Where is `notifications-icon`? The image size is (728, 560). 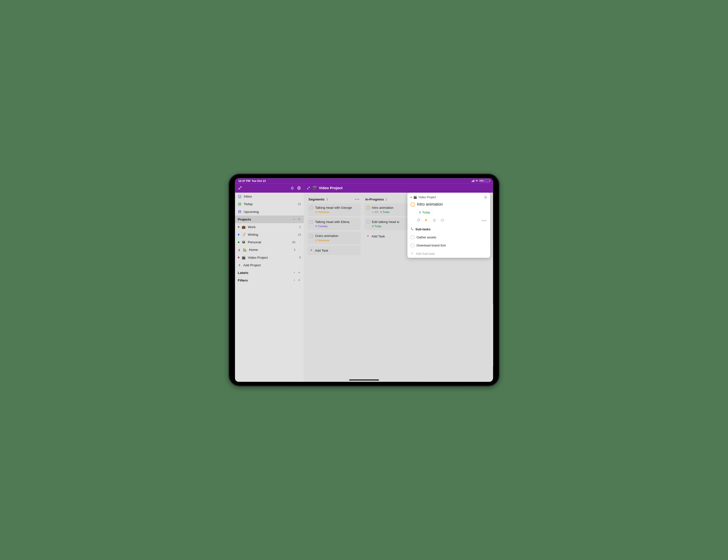 notifications-icon is located at coordinates (292, 188).